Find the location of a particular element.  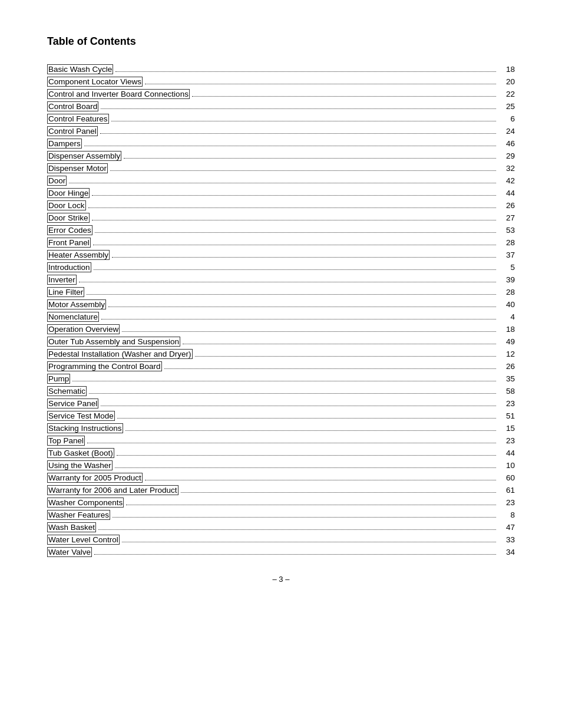

toc-link: Outer Tub Assembly and Suspension is located at coordinates (114, 342).